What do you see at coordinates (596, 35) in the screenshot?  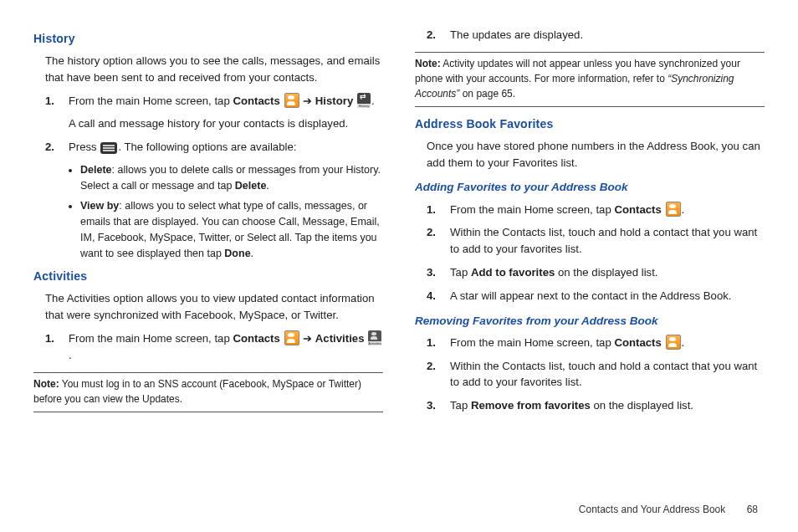 I see `right-steps-continued: 2. The updates are displayed.` at bounding box center [596, 35].